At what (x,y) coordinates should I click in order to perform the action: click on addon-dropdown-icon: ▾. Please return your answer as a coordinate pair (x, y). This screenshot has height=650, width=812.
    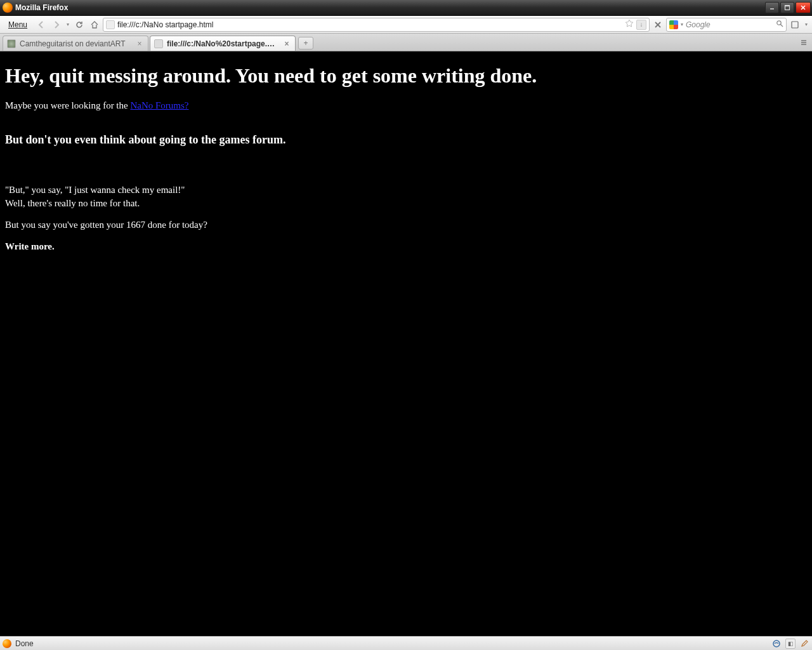
    Looking at the image, I should click on (806, 24).